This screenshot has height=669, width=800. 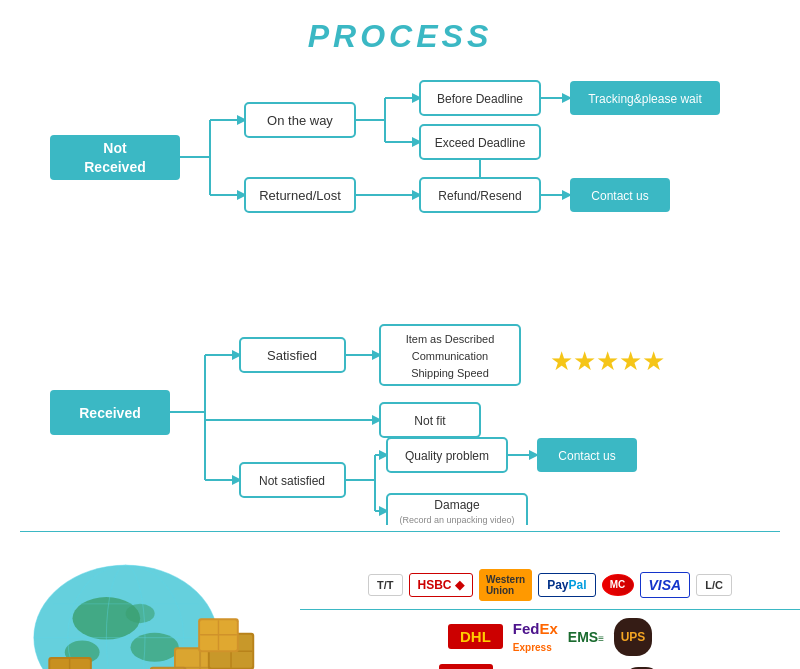 What do you see at coordinates (550, 637) in the screenshot?
I see `shipping-row-1: DHL FedExExpress EMS≡ UPS` at bounding box center [550, 637].